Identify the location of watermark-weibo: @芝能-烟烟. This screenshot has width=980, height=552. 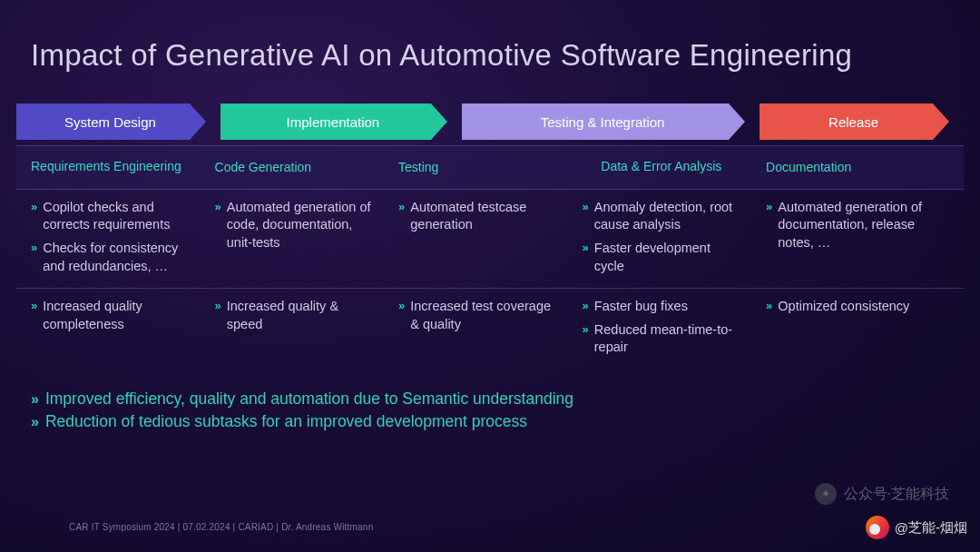
(916, 527).